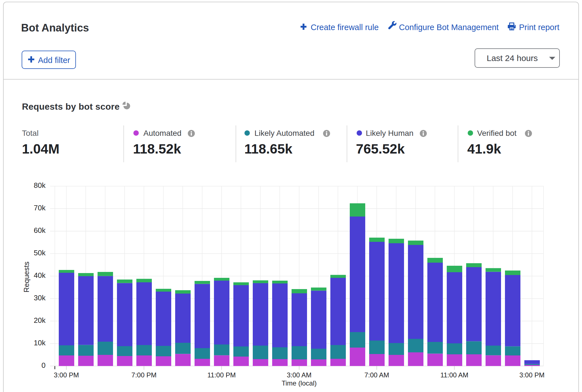 This screenshot has height=392, width=582. Describe the element at coordinates (44, 365) in the screenshot. I see `svg-text: 0` at that location.